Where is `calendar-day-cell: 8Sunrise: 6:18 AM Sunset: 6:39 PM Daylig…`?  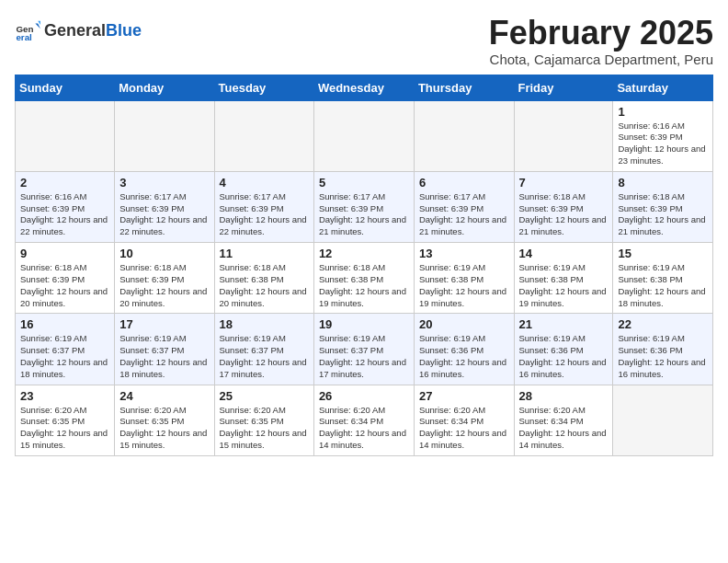 calendar-day-cell: 8Sunrise: 6:18 AM Sunset: 6:39 PM Daylig… is located at coordinates (664, 206).